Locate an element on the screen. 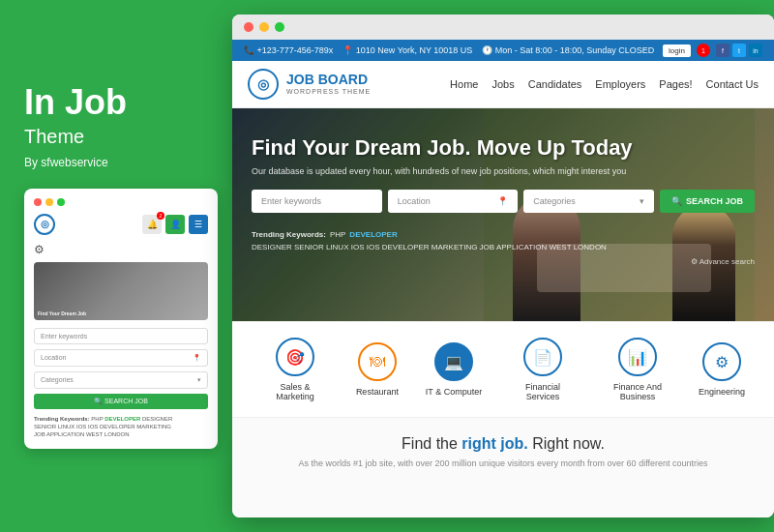  site-navbar: ◎ JOB BOARD WORDPRESS THEME Home Jobs Ca… is located at coordinates (503, 85).